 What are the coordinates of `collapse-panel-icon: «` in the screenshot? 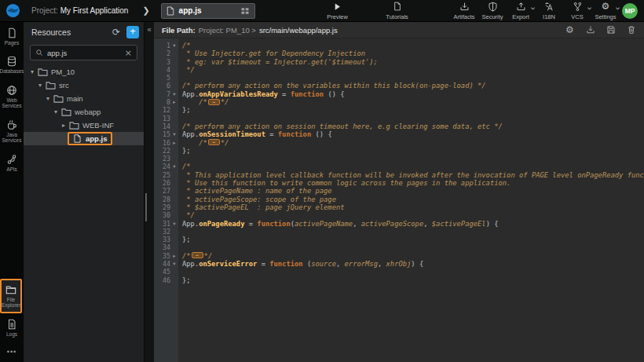 It's located at (149, 30).